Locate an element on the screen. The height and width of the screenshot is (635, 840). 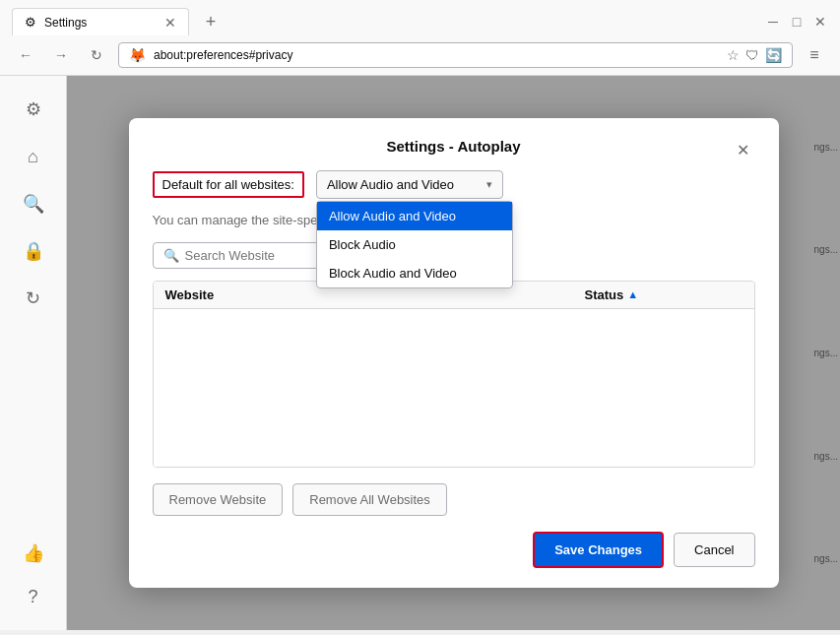
dropdown-option-block-audio: Block Audio is located at coordinates (415, 244).